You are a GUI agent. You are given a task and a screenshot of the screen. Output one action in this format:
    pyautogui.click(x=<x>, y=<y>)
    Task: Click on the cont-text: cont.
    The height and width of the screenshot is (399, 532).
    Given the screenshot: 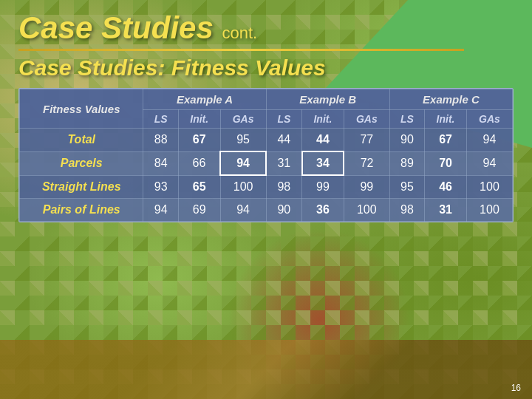 What is the action you would take?
    pyautogui.click(x=239, y=33)
    